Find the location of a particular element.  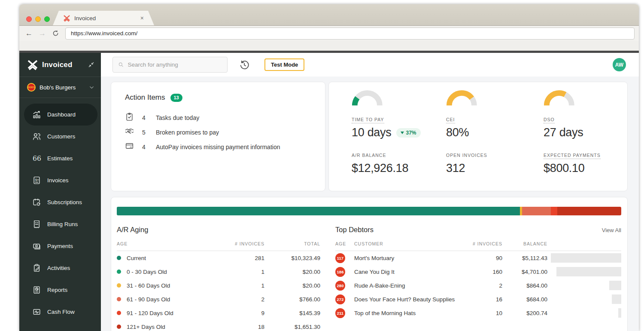

expected-payments-label: EXPECTED PAYMENTS is located at coordinates (586, 155).